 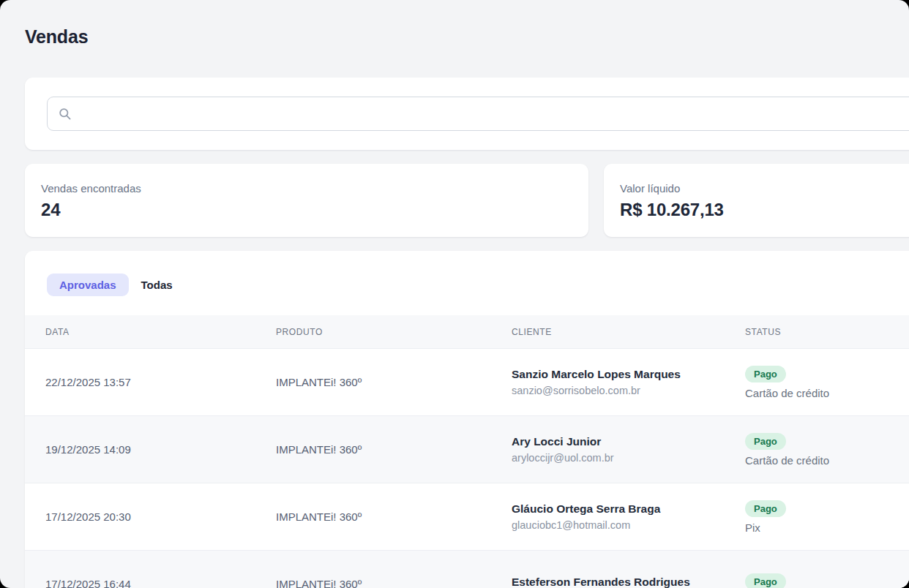 I want to click on stat-label: Vendas encontradas, so click(x=307, y=189).